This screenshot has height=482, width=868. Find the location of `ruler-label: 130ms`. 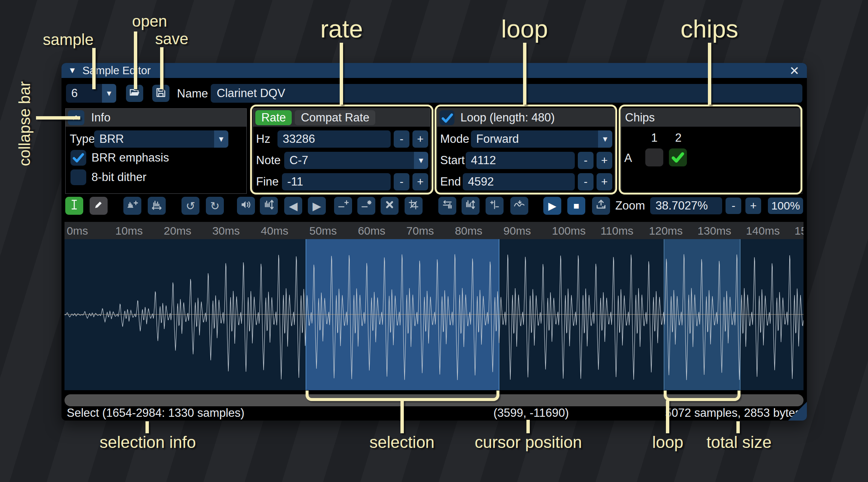

ruler-label: 130ms is located at coordinates (714, 231).